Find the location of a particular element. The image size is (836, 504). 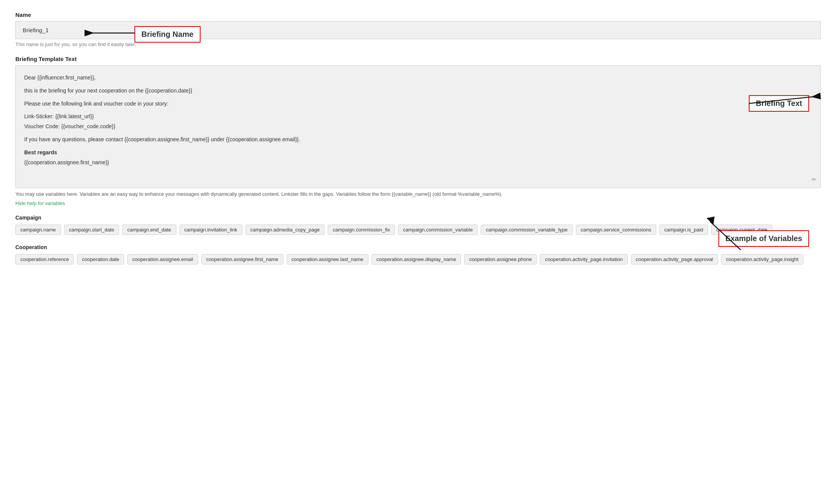

briefing-line-7: Best regards is located at coordinates (418, 153).